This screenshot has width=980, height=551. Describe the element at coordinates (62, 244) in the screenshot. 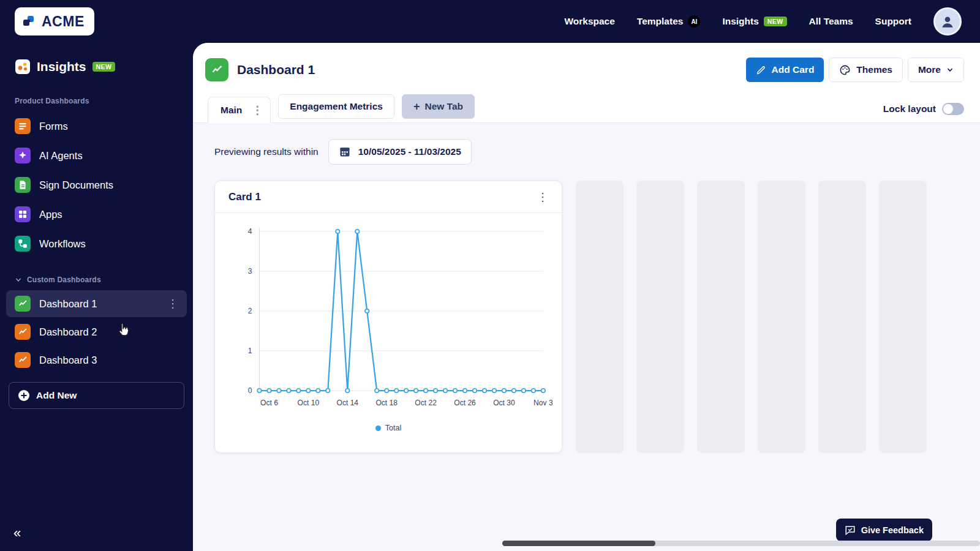

I see `sidebar-item-workflows-label: Workflows` at that location.